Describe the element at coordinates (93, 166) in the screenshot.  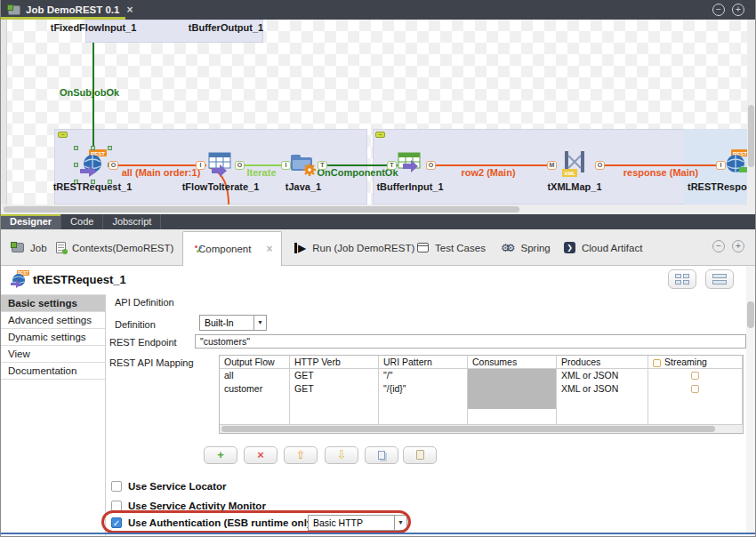
I see `trestrequest-icon: REST` at that location.